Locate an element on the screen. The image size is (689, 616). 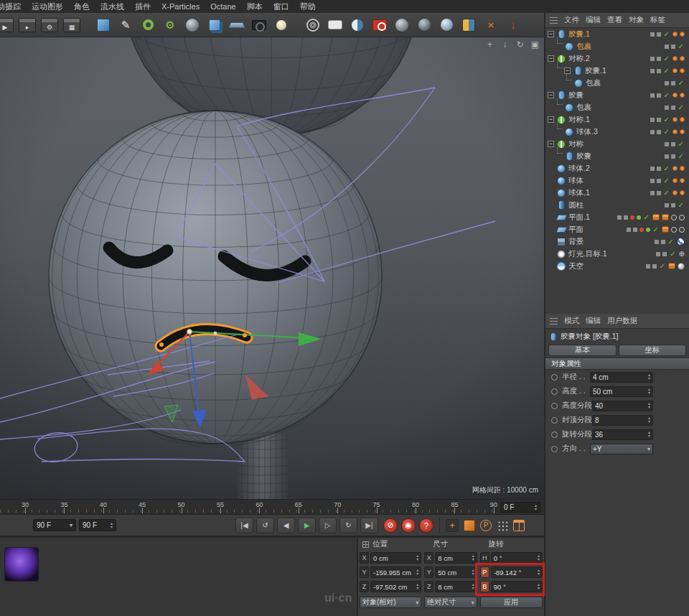
tree-row: 球体.1✓ is located at coordinates (617, 192).